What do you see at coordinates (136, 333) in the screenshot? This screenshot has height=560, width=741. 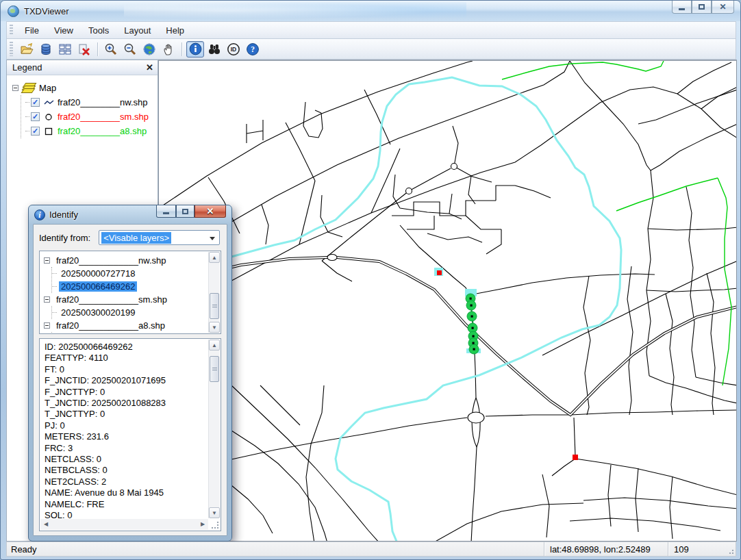 I see `tree-feature-item: 202500033000561` at bounding box center [136, 333].